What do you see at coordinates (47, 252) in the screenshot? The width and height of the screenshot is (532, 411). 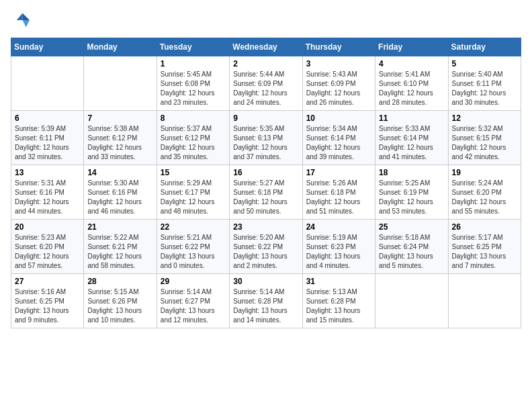 I see `day-info: Sunrise: 5:23 AMSunset: 6:20 PMDaylight:…` at bounding box center [47, 252].